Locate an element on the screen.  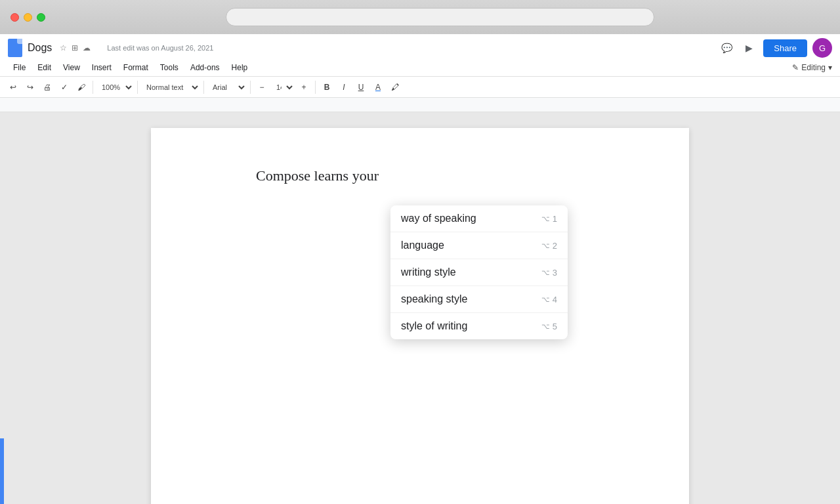
menu-file: File is located at coordinates (20, 68).